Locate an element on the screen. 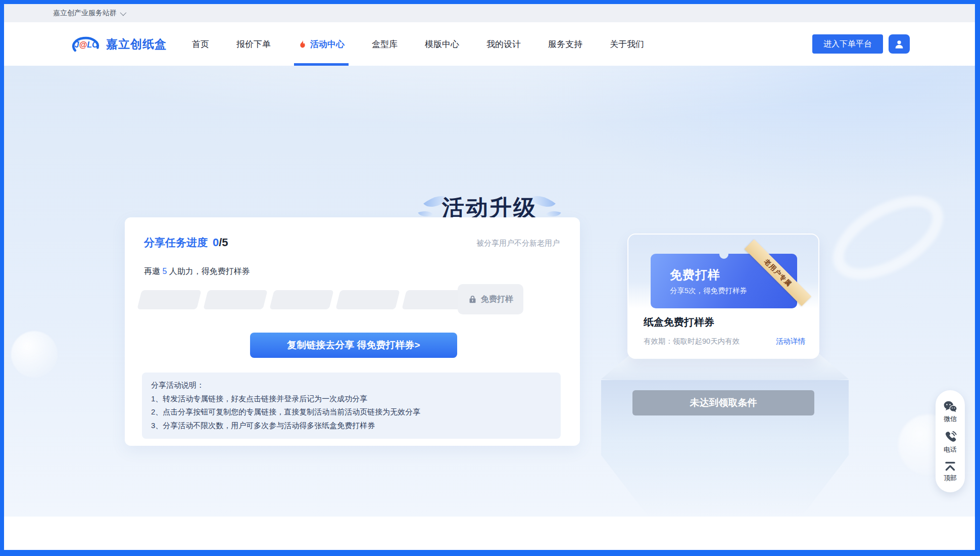  coupon-notch is located at coordinates (724, 254).